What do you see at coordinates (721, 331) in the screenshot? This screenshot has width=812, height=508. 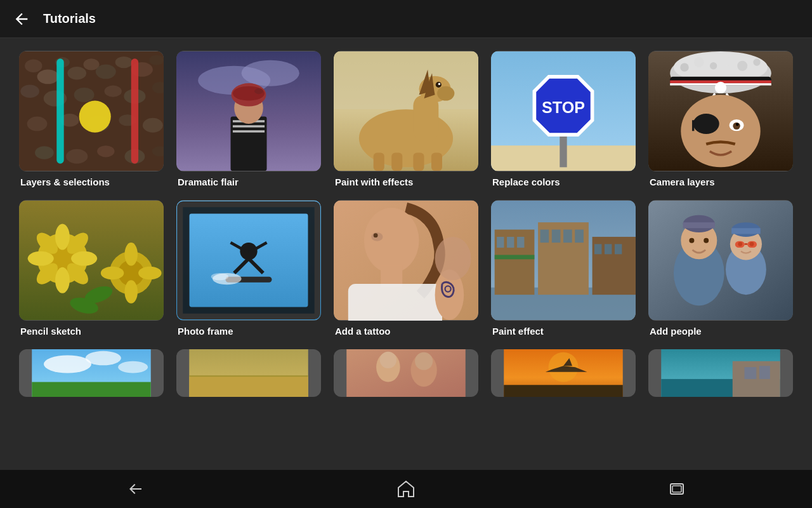 I see `tutorial-label-add-people: Add people` at bounding box center [721, 331].